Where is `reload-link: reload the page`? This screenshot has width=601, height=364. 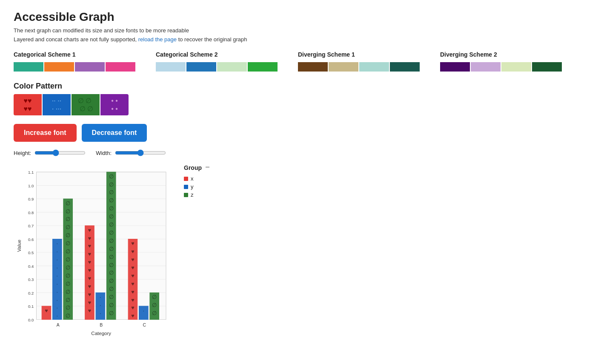
reload-link: reload the page is located at coordinates (157, 39).